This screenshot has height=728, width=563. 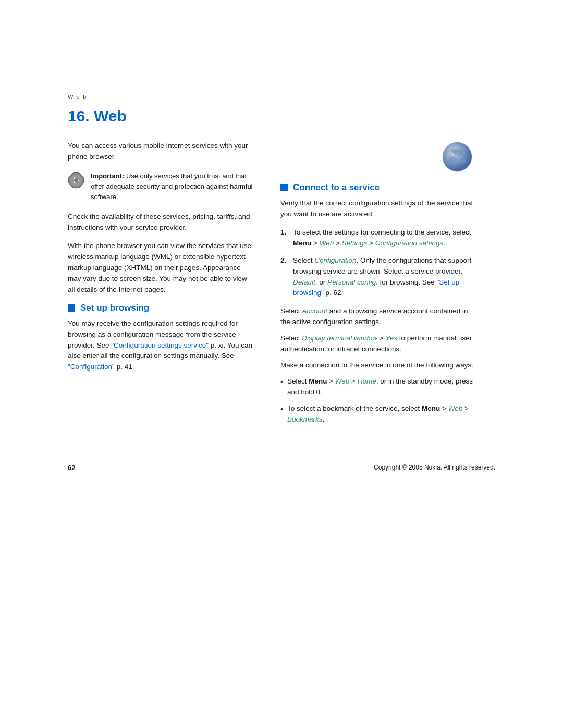 What do you see at coordinates (377, 238) in the screenshot?
I see `step-1: 1. To select the settings for connecting…` at bounding box center [377, 238].